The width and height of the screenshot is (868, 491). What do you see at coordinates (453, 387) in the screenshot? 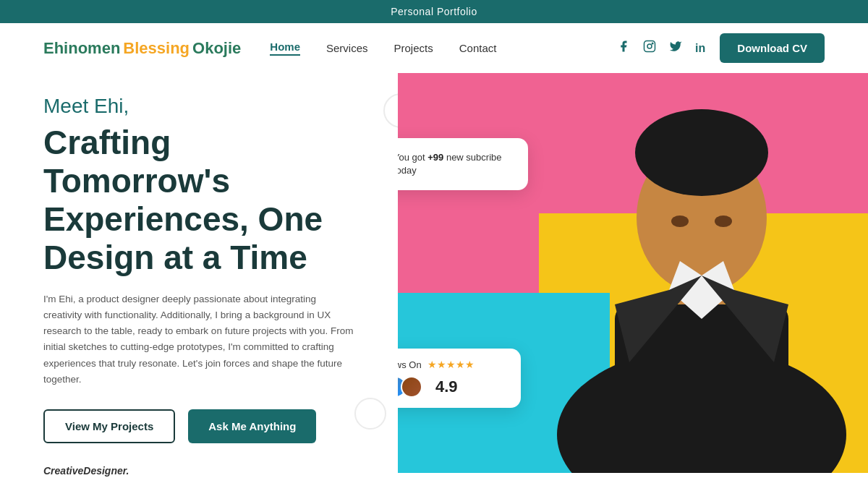
I see `reviews-bottom: 4.9` at bounding box center [453, 387].